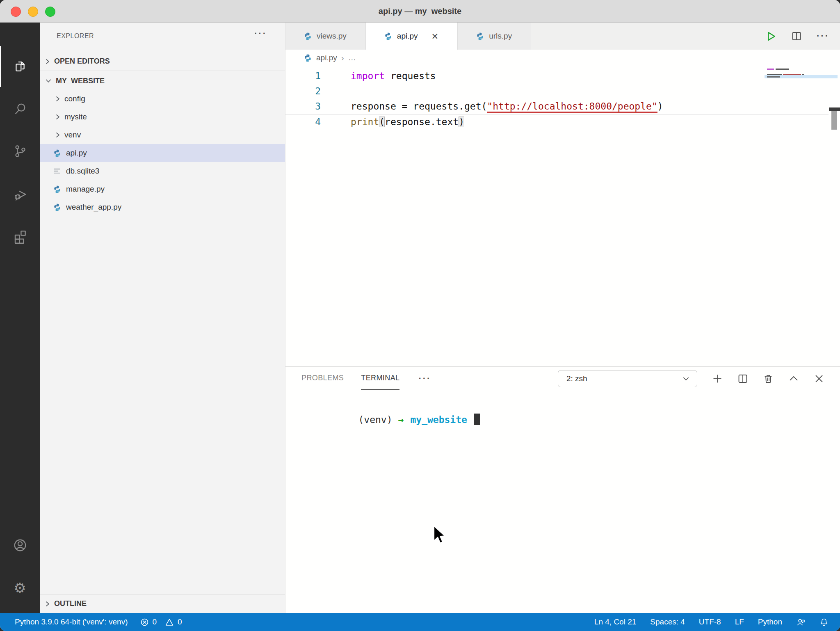  I want to click on error-icon, so click(144, 622).